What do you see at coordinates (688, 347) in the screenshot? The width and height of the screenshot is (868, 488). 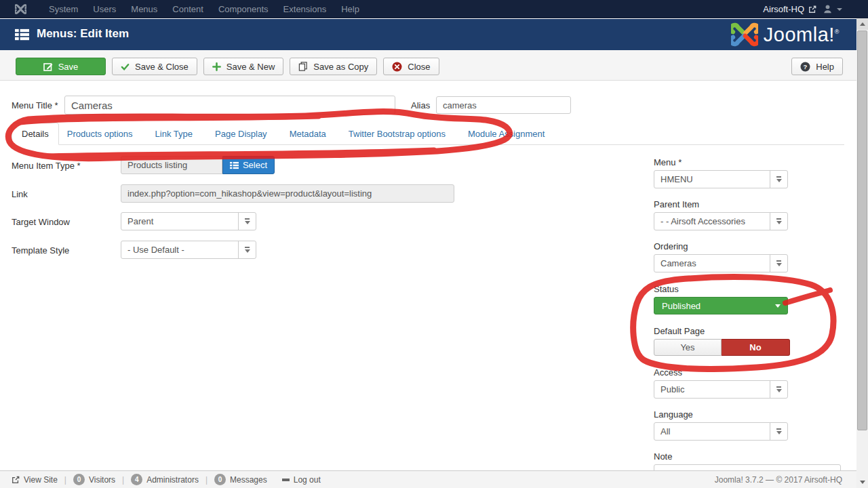 I see `default-page-yes-button: Yes` at bounding box center [688, 347].